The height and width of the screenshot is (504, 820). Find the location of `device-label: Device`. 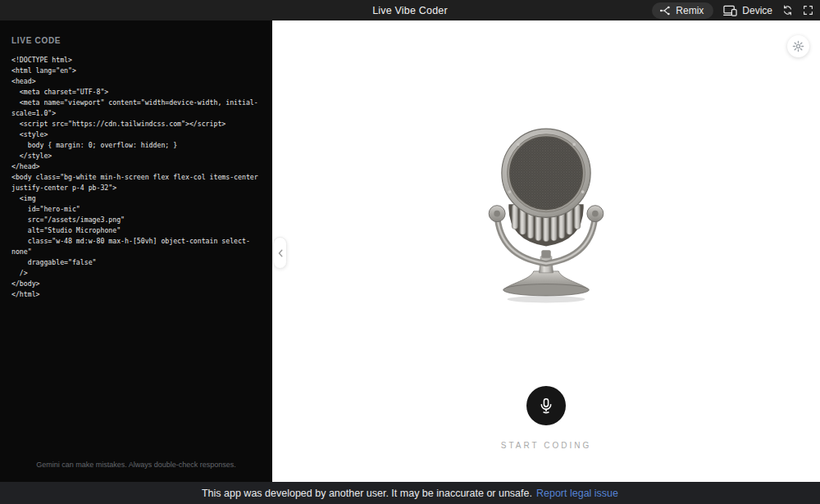

device-label: Device is located at coordinates (758, 11).